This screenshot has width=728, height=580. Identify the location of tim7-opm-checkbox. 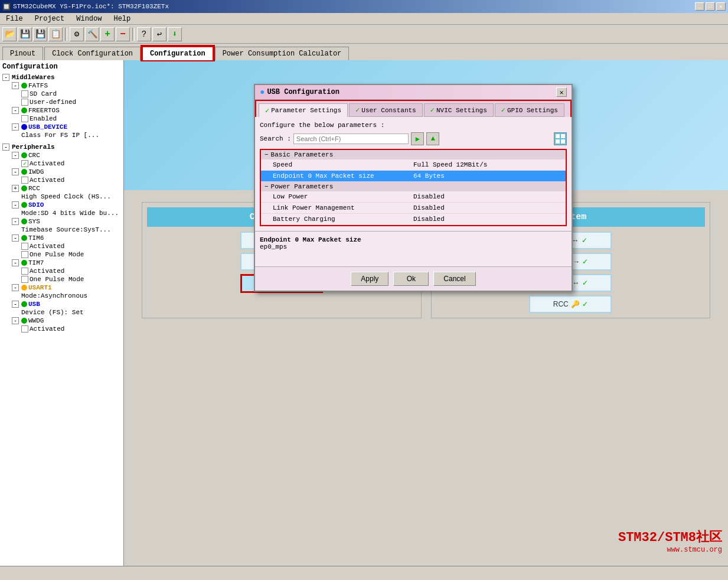
(25, 279).